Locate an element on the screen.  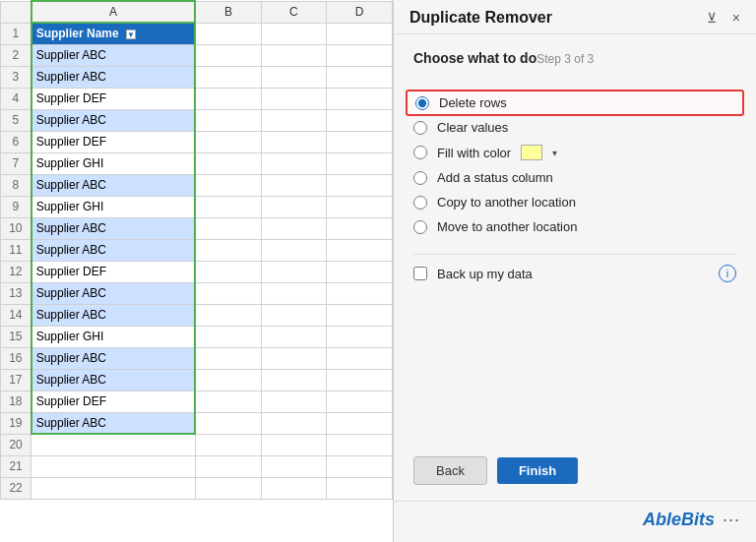
row-num: 13 is located at coordinates (16, 293).